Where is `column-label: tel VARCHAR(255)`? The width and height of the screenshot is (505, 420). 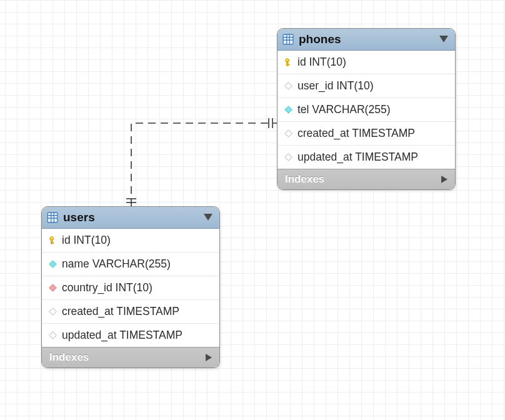 column-label: tel VARCHAR(255) is located at coordinates (344, 110).